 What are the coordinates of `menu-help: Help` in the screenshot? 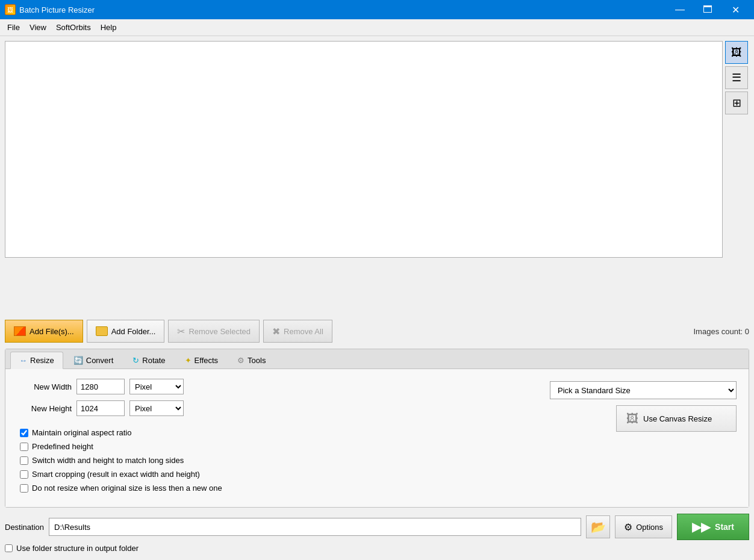 It's located at (108, 28).